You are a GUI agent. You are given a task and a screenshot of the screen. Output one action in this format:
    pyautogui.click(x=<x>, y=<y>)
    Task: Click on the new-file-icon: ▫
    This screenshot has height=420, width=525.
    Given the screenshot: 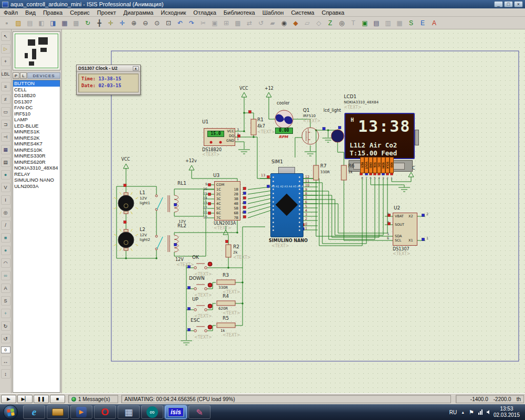 What is the action you would take?
    pyautogui.click(x=7, y=23)
    